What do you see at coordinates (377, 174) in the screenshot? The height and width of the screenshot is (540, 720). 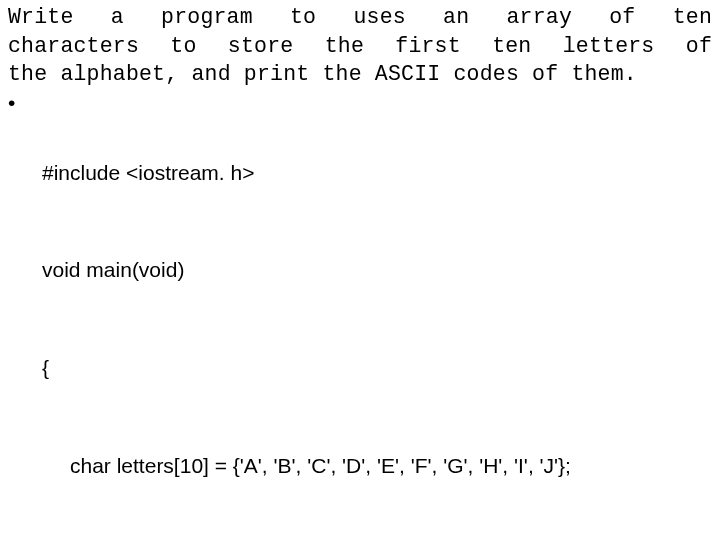 I see `code-line: #include <iostream. h>` at bounding box center [377, 174].